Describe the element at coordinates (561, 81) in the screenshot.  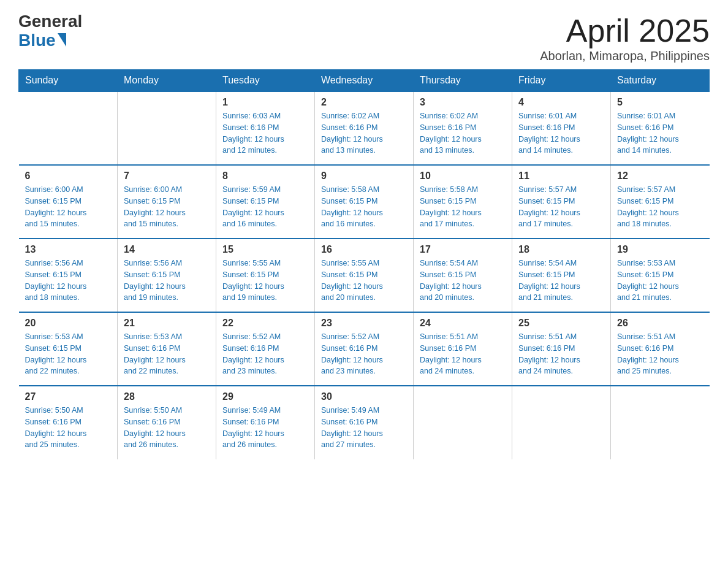
I see `col-header-friday: Friday` at that location.